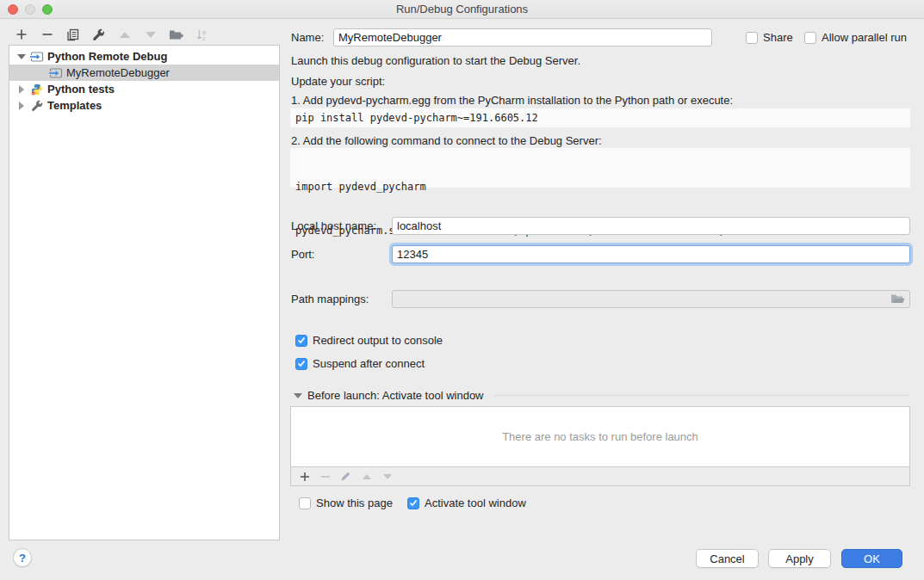  I want to click on folder-icon, so click(897, 299).